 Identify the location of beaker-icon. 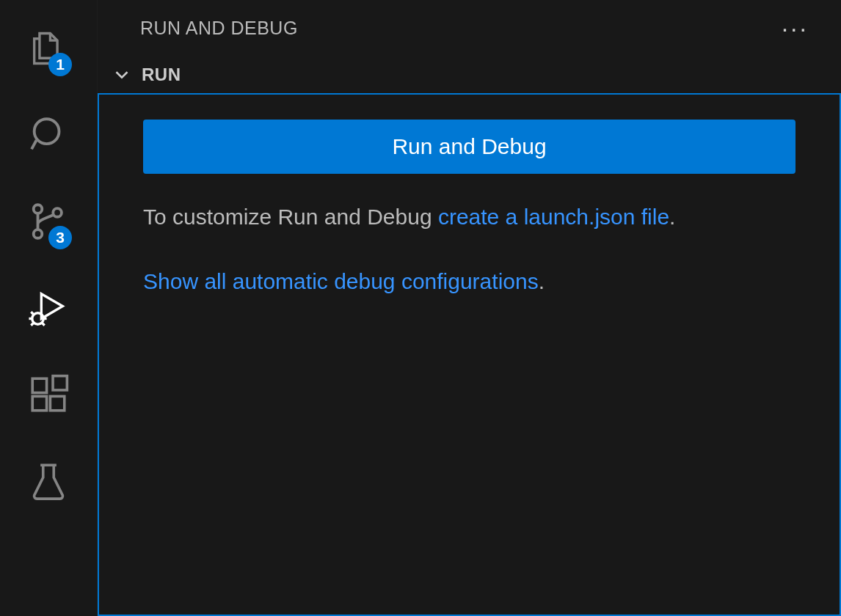
(48, 483).